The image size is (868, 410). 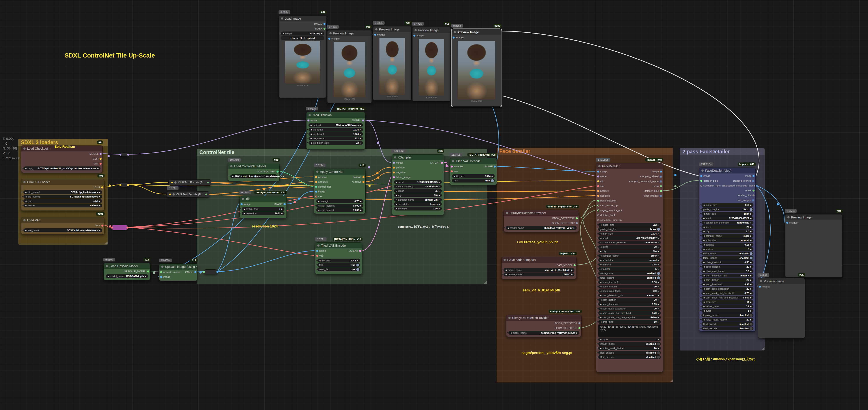 I want to click on widget-image: ◀image77x2.png▶, so click(x=303, y=33).